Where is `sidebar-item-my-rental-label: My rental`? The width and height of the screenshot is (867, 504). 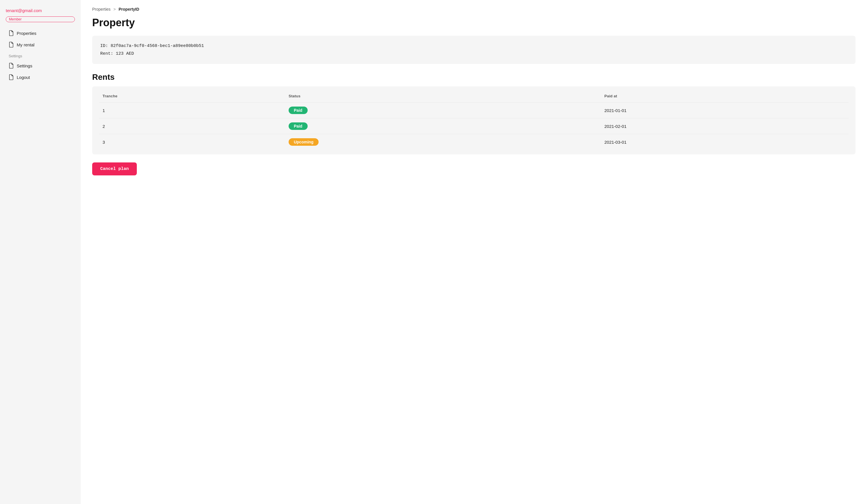 sidebar-item-my-rental-label: My rental is located at coordinates (25, 45).